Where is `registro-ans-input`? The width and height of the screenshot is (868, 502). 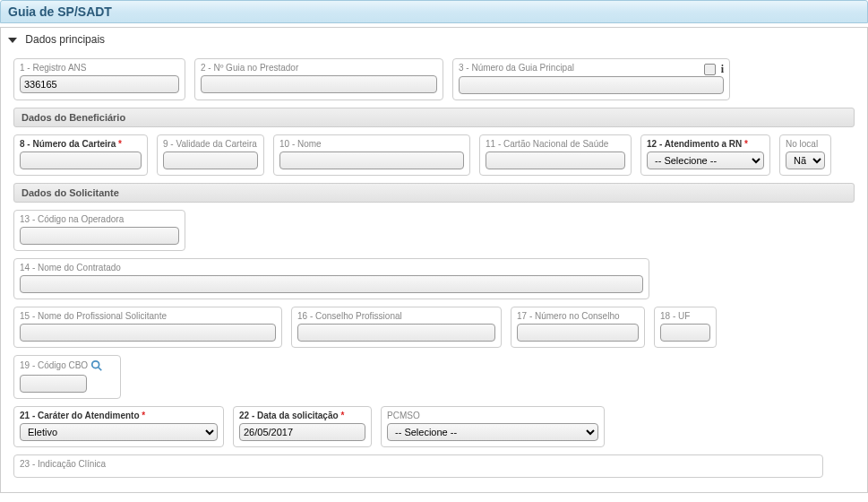
registro-ans-input is located at coordinates (99, 84).